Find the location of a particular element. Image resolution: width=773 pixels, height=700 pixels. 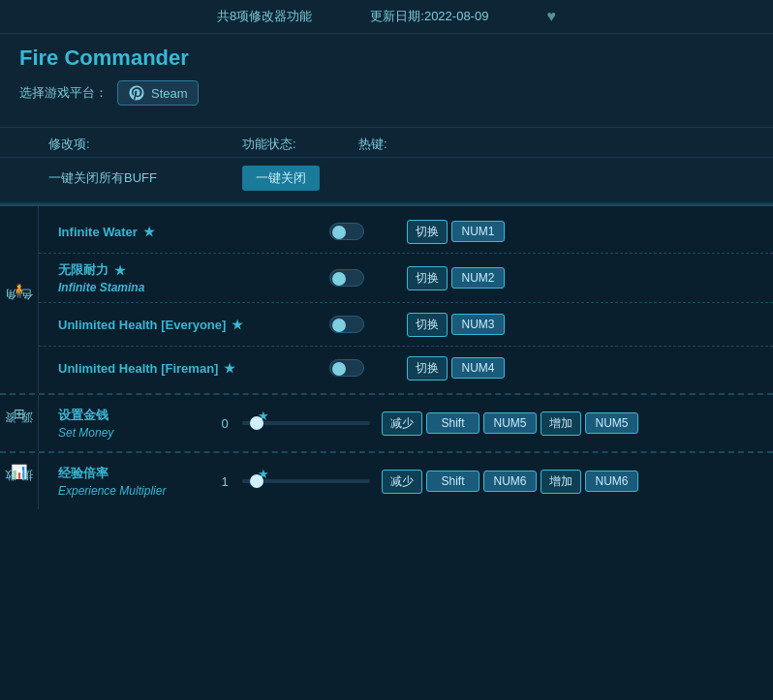

set-money-decrease-btn: 减少 is located at coordinates (402, 424).